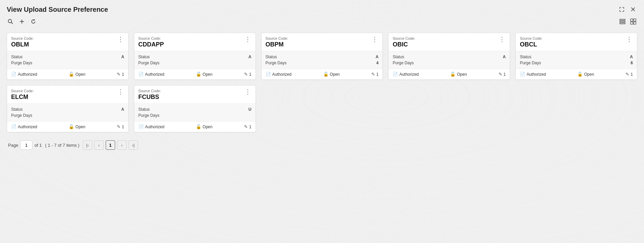  I want to click on list-view-button, so click(622, 22).